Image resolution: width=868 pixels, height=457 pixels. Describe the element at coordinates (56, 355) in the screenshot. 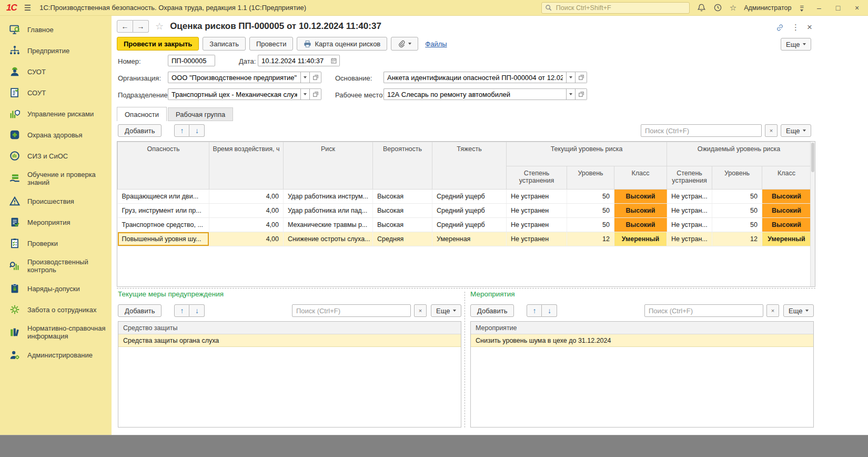

I see `sidebar-item-administration: Администрирование` at that location.